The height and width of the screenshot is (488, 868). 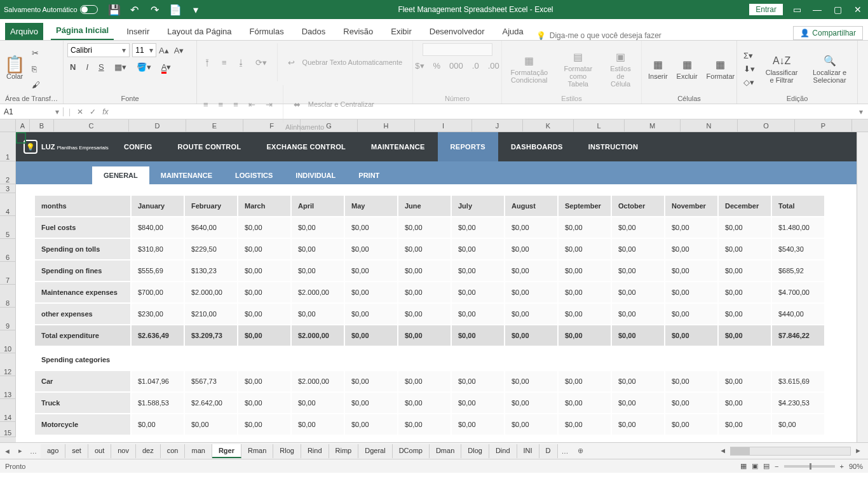 What do you see at coordinates (837, 10) in the screenshot?
I see `maximize-icon: ▢` at bounding box center [837, 10].